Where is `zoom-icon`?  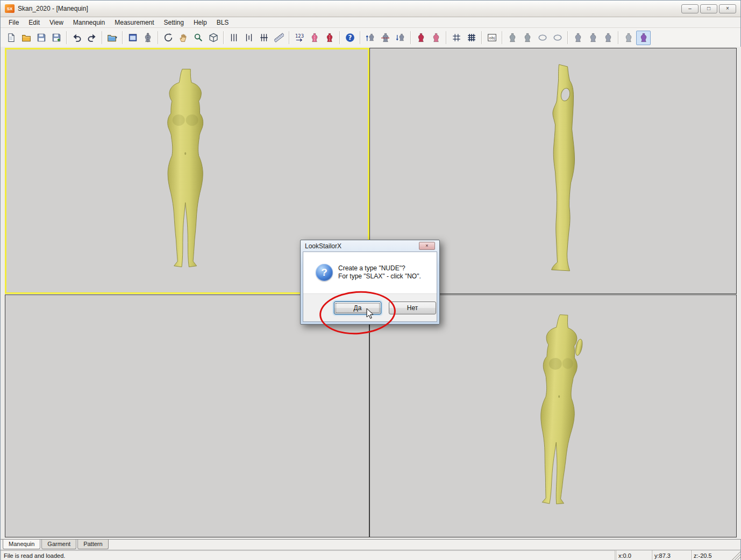 zoom-icon is located at coordinates (198, 38).